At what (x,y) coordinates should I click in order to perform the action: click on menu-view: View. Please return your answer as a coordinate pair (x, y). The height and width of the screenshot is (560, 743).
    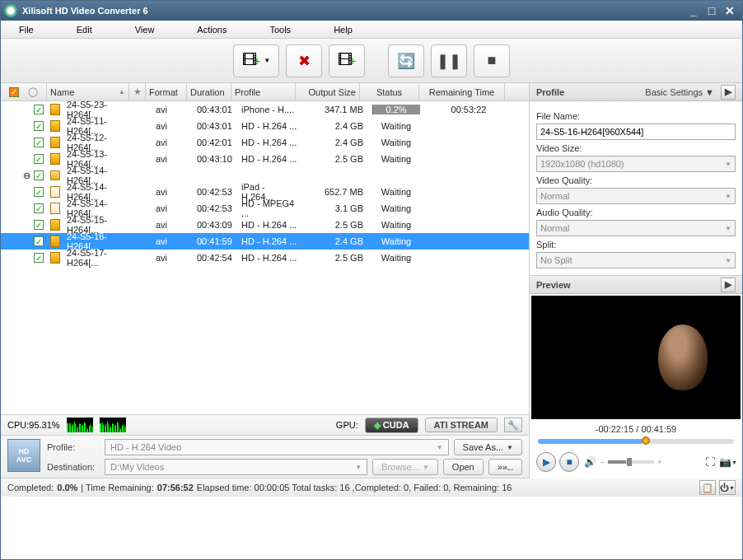
    Looking at the image, I should click on (145, 30).